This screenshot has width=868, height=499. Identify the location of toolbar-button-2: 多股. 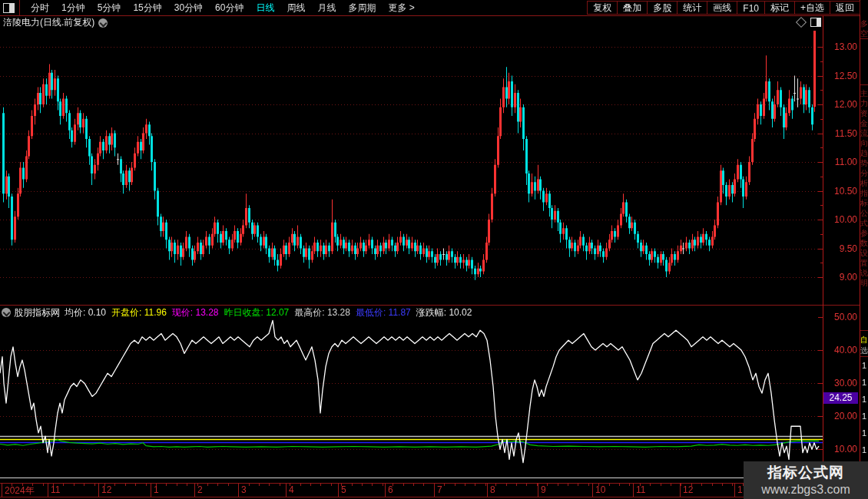
(662, 8).